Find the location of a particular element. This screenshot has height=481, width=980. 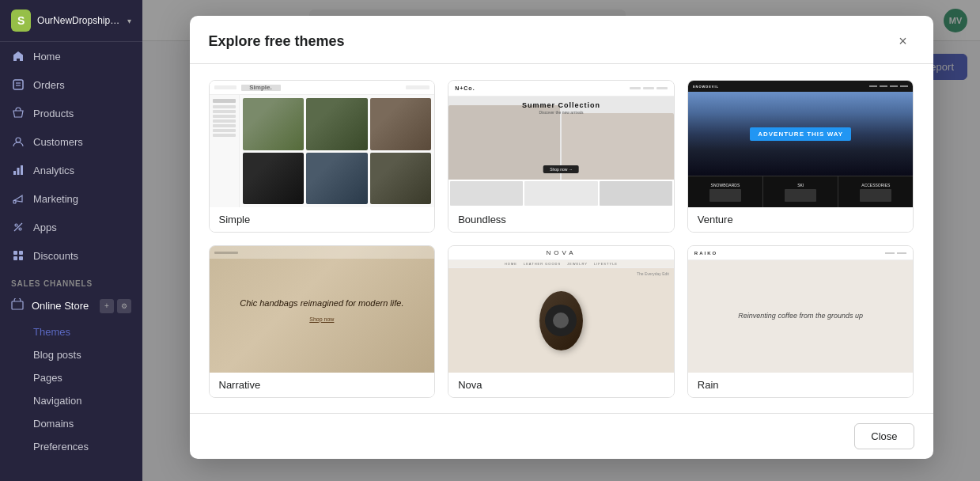

theme-name-rain: Rain is located at coordinates (800, 384).